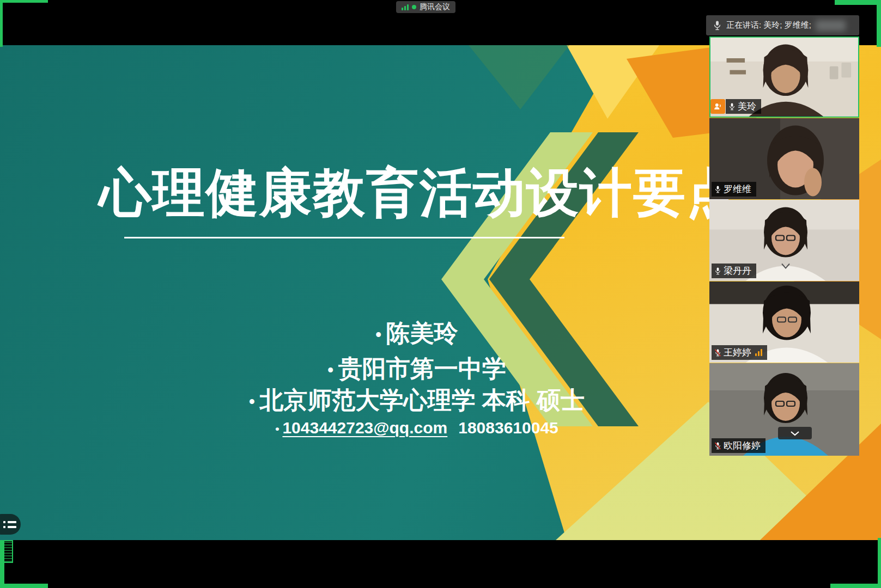 Image resolution: width=881 pixels, height=588 pixels. Describe the element at coordinates (742, 445) in the screenshot. I see `participant-name: 欧阳修婷` at that location.